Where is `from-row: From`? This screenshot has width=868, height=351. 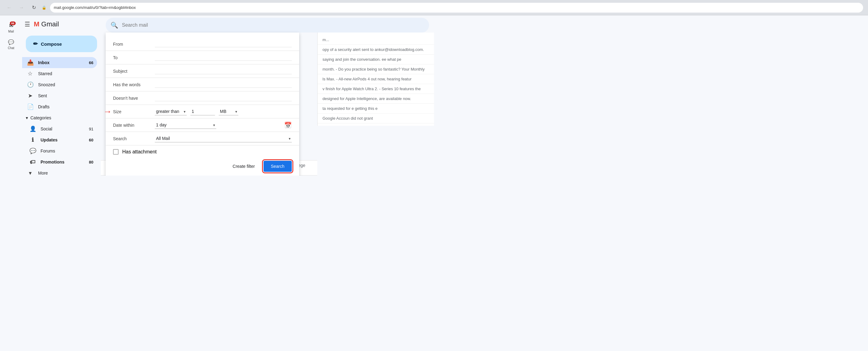
from-row: From is located at coordinates (203, 44).